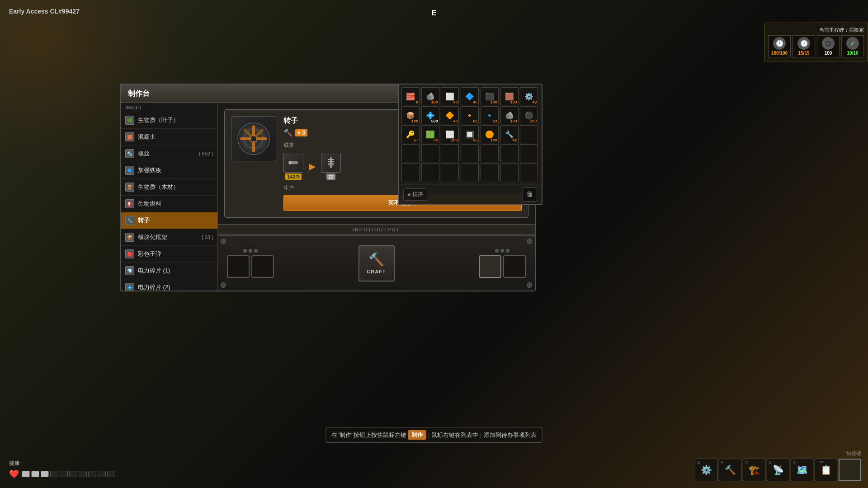 The width and height of the screenshot is (868, 488). Describe the element at coordinates (376, 230) in the screenshot. I see `input-output-bar: INPUT/OUTPUT` at that location.